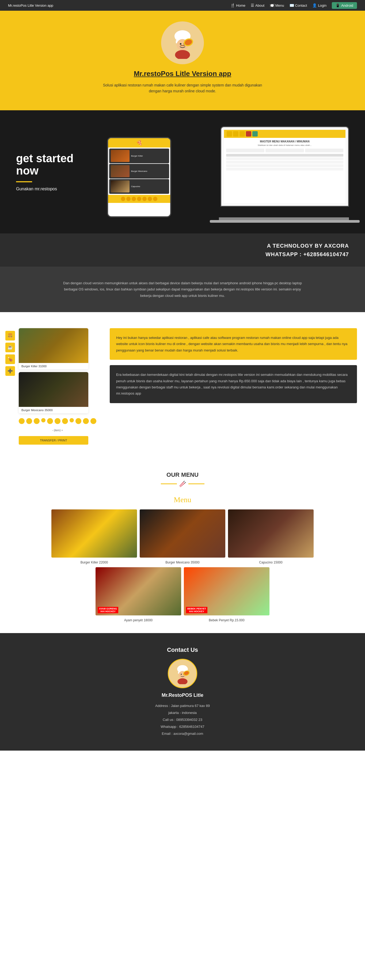  I want to click on food-card-1: Burger Killer 31000, so click(53, 349).